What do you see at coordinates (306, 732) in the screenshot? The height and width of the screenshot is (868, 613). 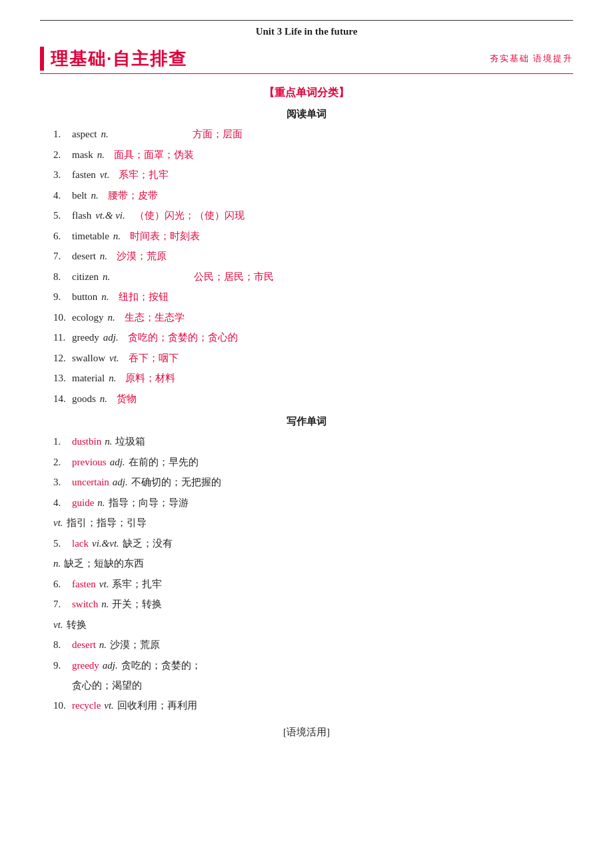 I see `context-title: [语境活用]` at bounding box center [306, 732].